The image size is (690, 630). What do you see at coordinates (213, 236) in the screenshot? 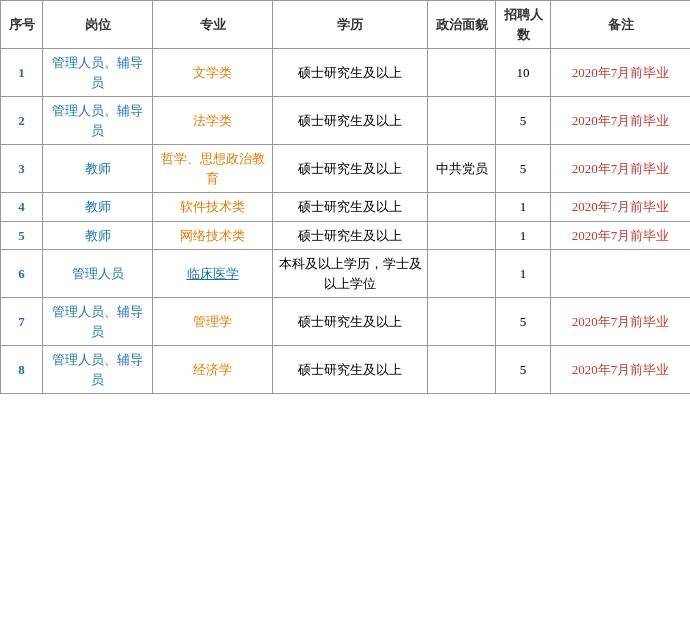
I see `cell-major: 网络技术类` at bounding box center [213, 236].